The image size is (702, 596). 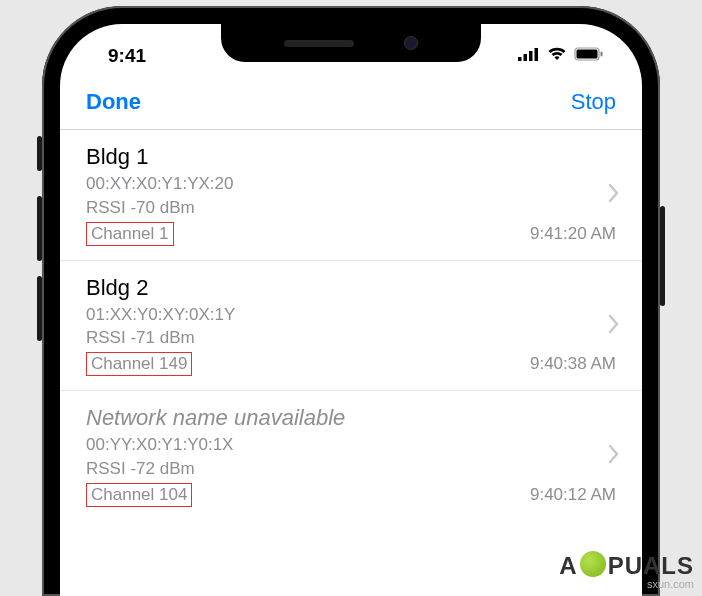 What do you see at coordinates (561, 56) in the screenshot?
I see `status-indicators` at bounding box center [561, 56].